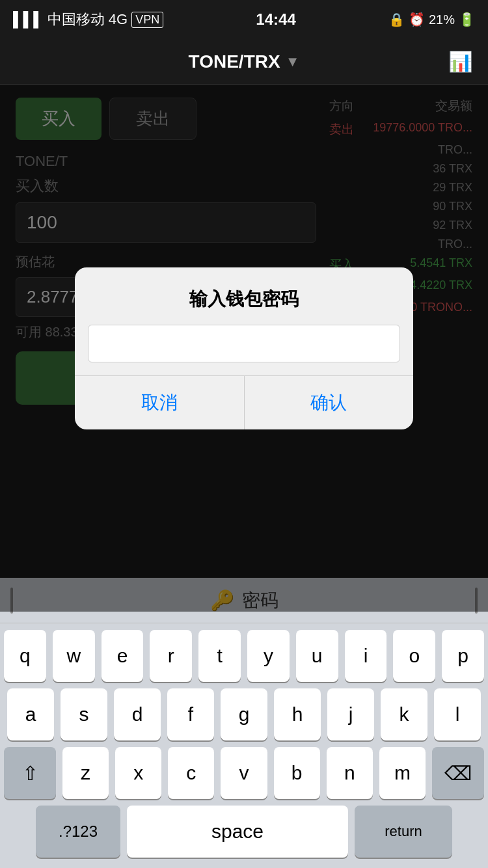 This screenshot has height=868, width=488. What do you see at coordinates (276, 20) in the screenshot?
I see `clock: 14:44` at bounding box center [276, 20].